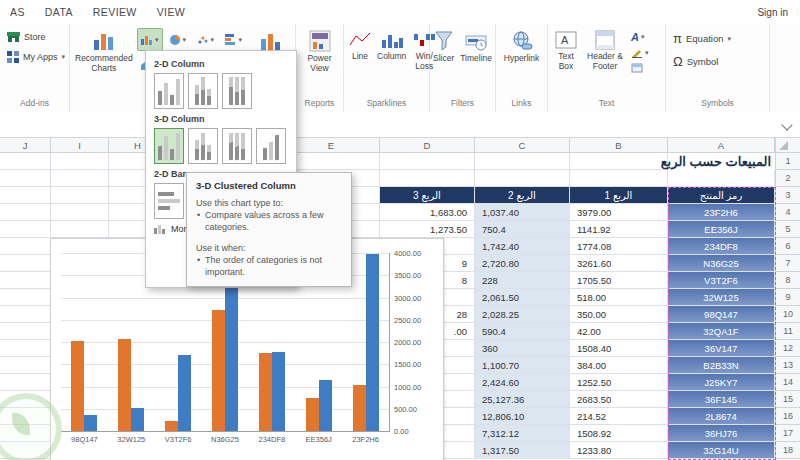  I want to click on signature-line-button: ▾, so click(640, 53).